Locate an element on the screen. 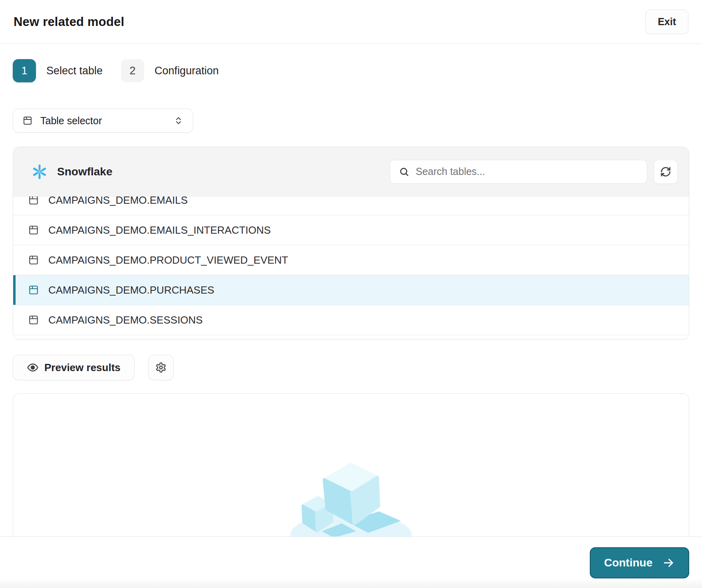 The image size is (702, 588). step-indicator: 1 Select table 2 Configuration is located at coordinates (351, 71).